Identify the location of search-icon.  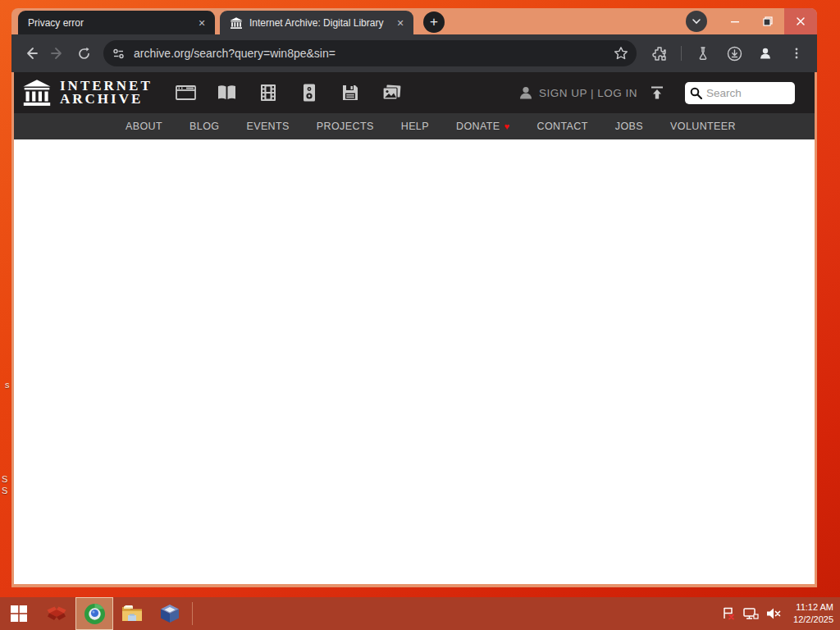
(696, 94).